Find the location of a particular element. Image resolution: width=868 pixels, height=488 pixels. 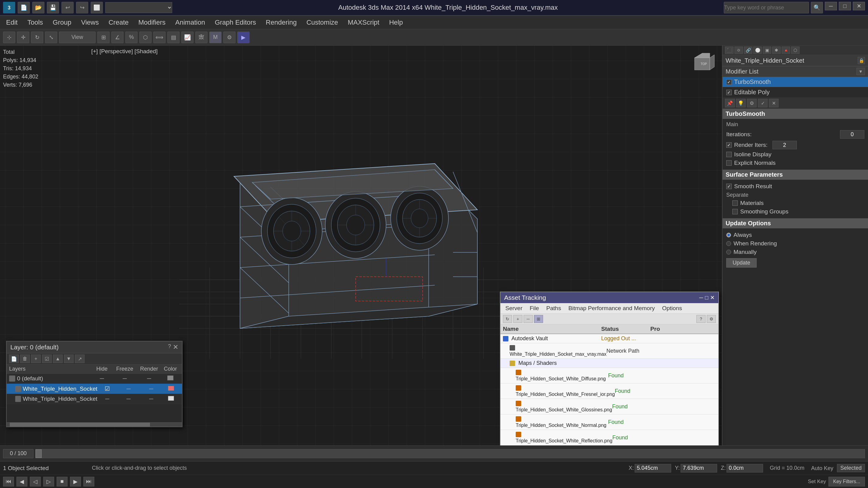

rotate-btn: ↻ is located at coordinates (37, 37).